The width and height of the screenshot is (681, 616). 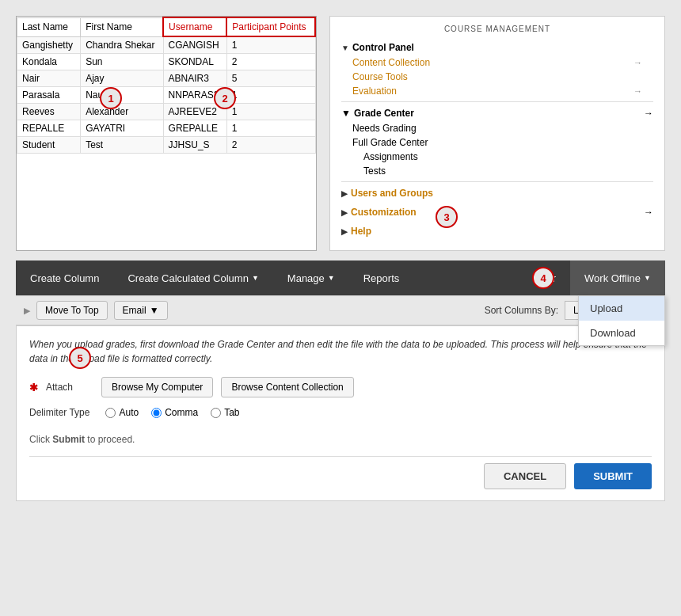 What do you see at coordinates (215, 413) in the screenshot?
I see `tab-radio` at bounding box center [215, 413].